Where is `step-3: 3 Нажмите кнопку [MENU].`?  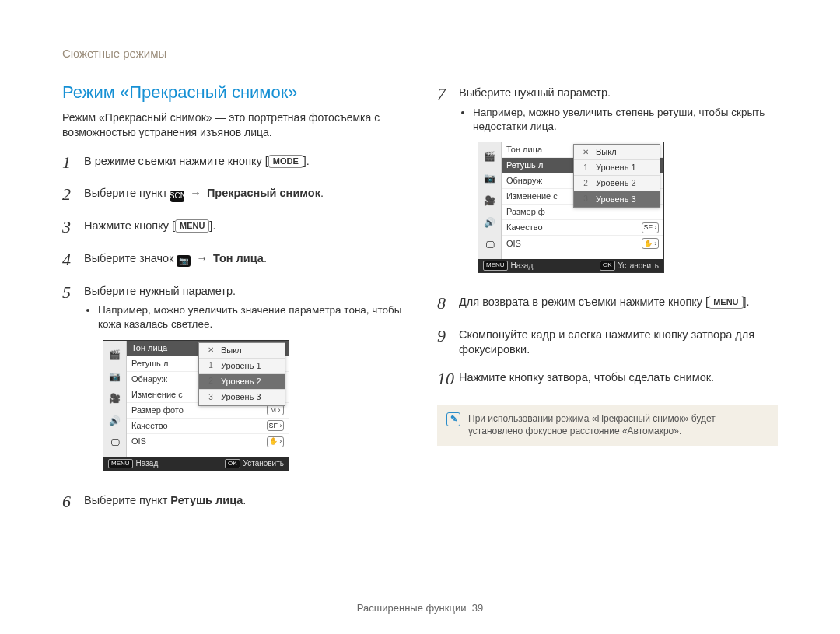 step-3: 3 Нажмите кнопку [MENU]. is located at coordinates (233, 227).